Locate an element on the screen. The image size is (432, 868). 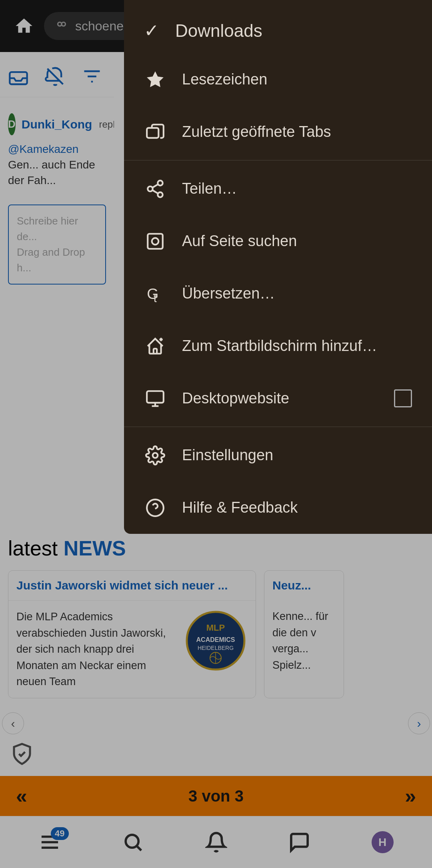
menu-translate-label: Übersetzen… is located at coordinates (297, 294).